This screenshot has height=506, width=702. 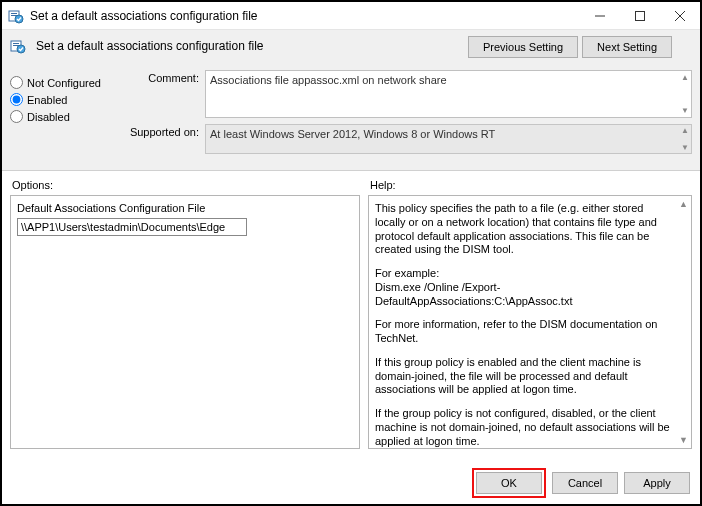 What do you see at coordinates (525, 376) in the screenshot?
I see `help-paragraph: If this group policy is enabled and the …` at bounding box center [525, 376].